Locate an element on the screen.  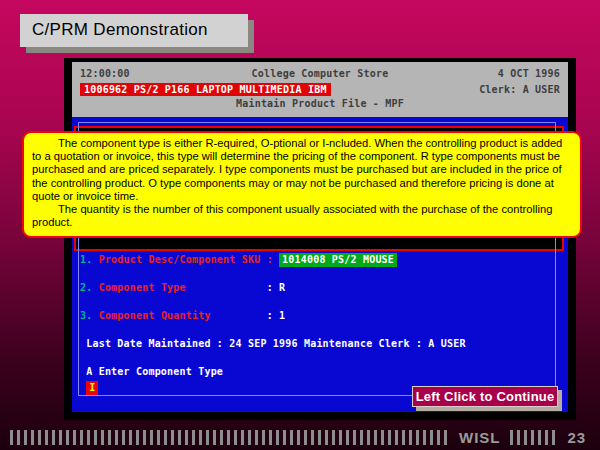
form-text: 2. is located at coordinates (90, 288).